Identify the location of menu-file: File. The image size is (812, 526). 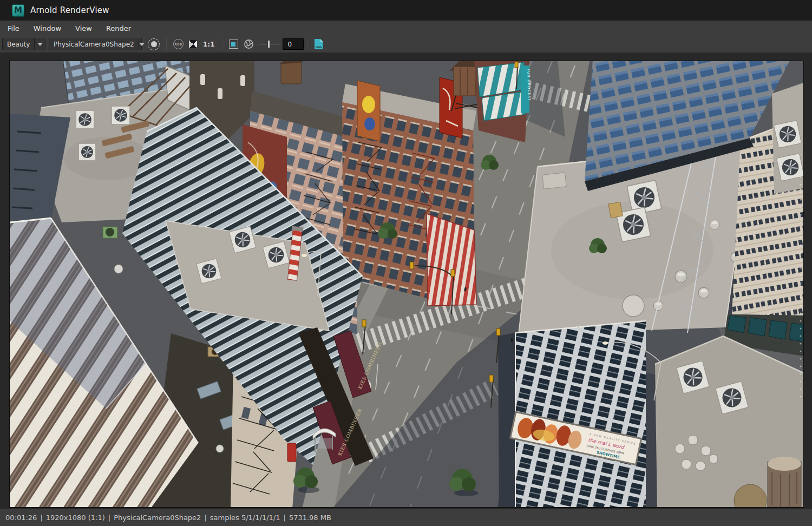
(14, 28).